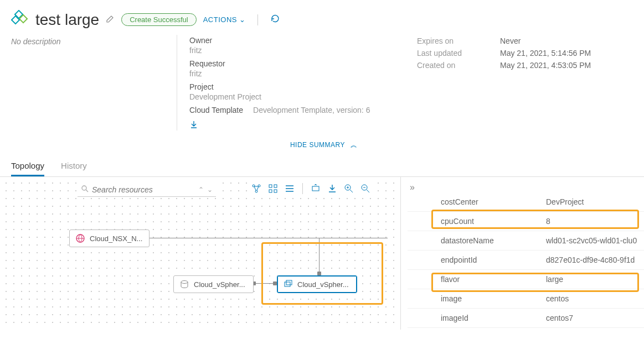 The height and width of the screenshot is (339, 644). I want to click on search-input, so click(145, 190).